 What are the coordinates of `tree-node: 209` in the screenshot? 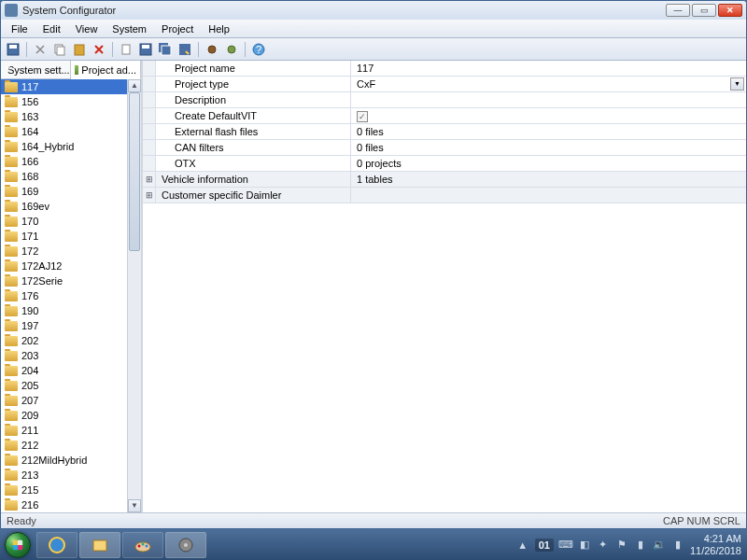 It's located at (63, 415).